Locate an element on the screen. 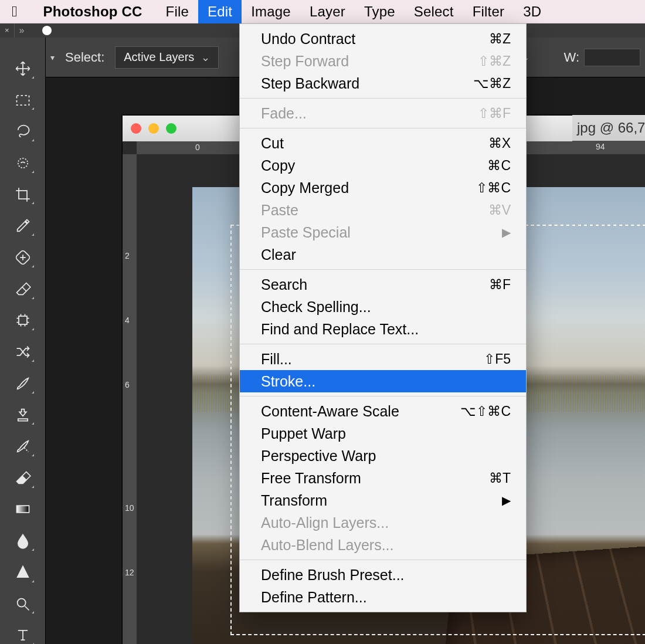  menu-item-perspective-warp: Perspective Warp is located at coordinates (383, 456).